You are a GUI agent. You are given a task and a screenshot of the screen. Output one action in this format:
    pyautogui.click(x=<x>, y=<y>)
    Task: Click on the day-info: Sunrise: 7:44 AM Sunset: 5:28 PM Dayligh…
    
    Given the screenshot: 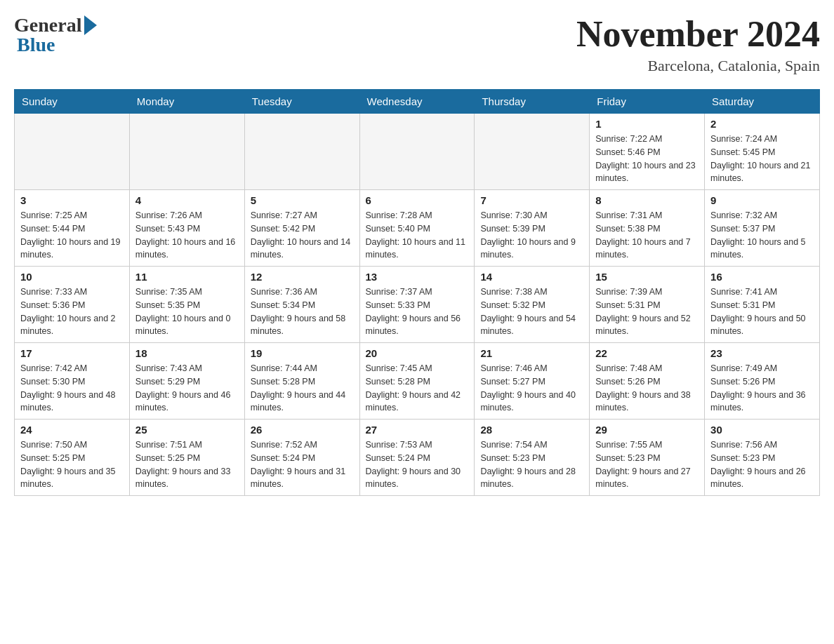 What is the action you would take?
    pyautogui.click(x=302, y=389)
    